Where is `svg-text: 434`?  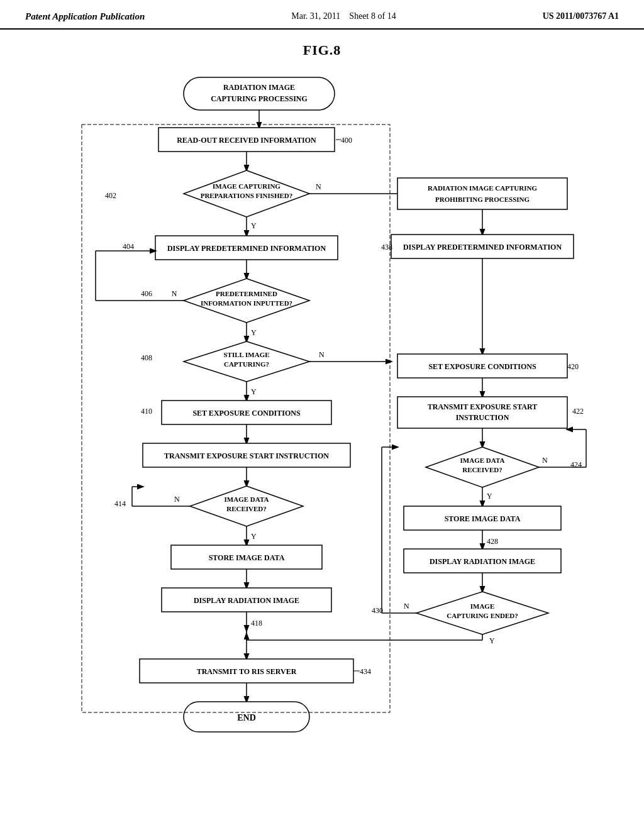
svg-text: 434 is located at coordinates (365, 672).